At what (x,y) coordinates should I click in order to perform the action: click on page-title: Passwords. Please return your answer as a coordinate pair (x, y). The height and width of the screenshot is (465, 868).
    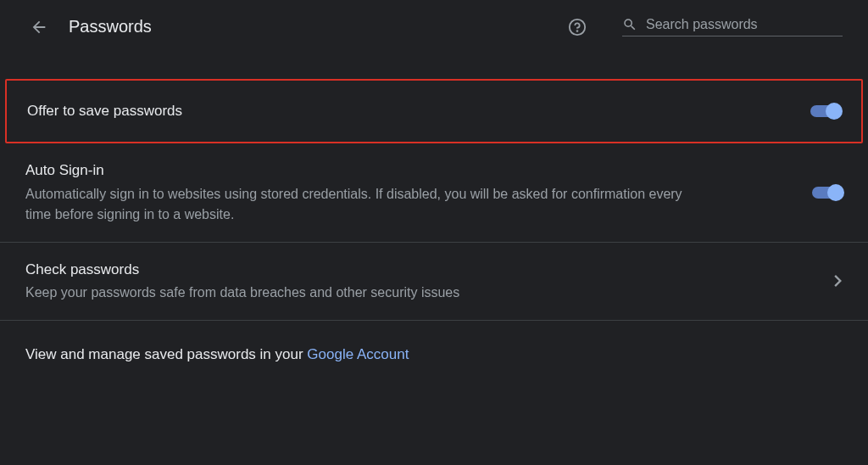
    Looking at the image, I should click on (110, 27).